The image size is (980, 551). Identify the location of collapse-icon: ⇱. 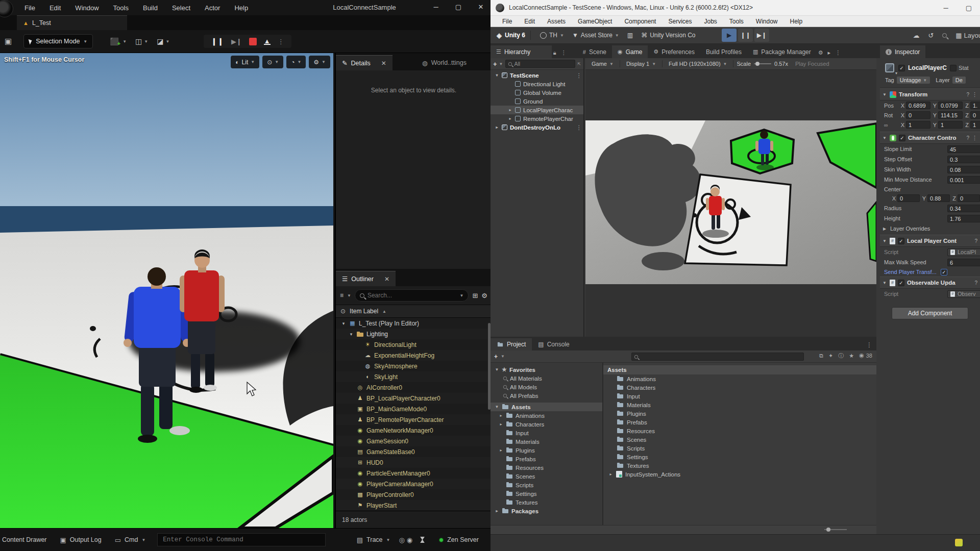
(579, 64).